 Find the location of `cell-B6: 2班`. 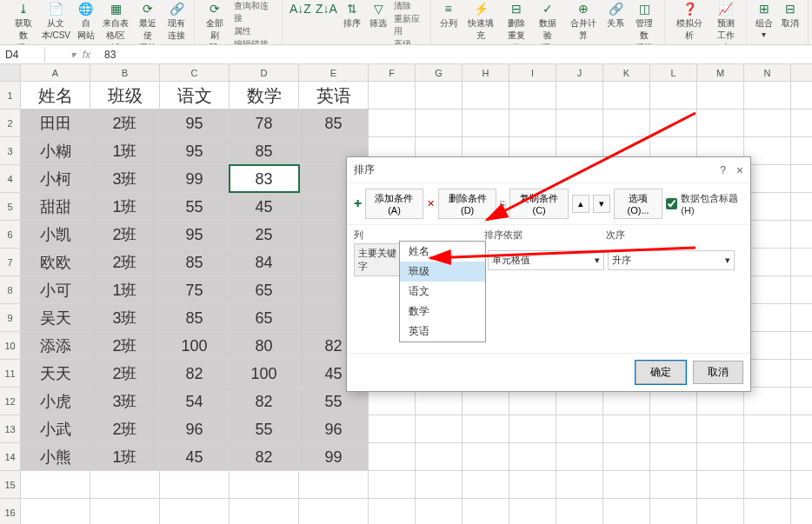

cell-B6: 2班 is located at coordinates (125, 235).